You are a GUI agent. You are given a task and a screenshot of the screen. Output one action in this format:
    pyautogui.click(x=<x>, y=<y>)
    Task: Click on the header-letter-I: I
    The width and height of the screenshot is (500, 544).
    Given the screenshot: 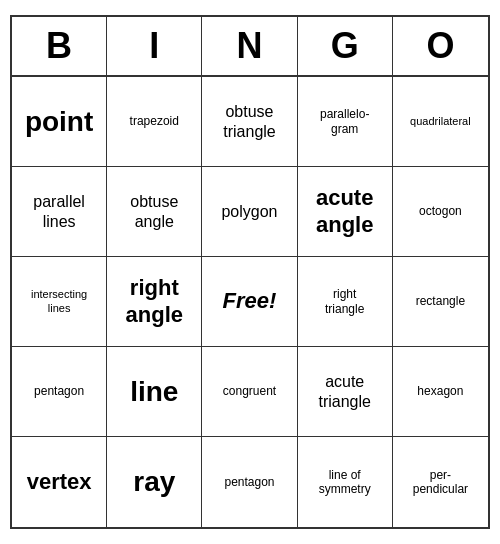 What is the action you would take?
    pyautogui.click(x=154, y=46)
    